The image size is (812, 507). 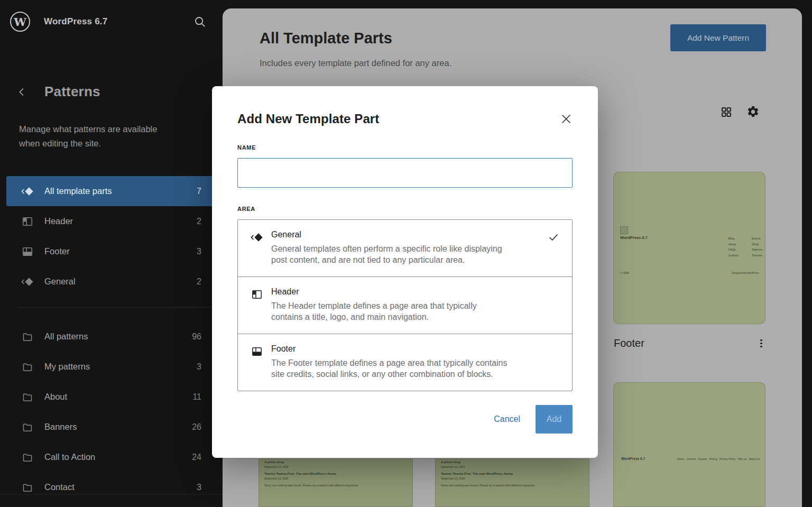 What do you see at coordinates (336, 483) in the screenshot?
I see `pattern-card-blog: A photo blog September 23, 2024 Twenty T…` at bounding box center [336, 483].